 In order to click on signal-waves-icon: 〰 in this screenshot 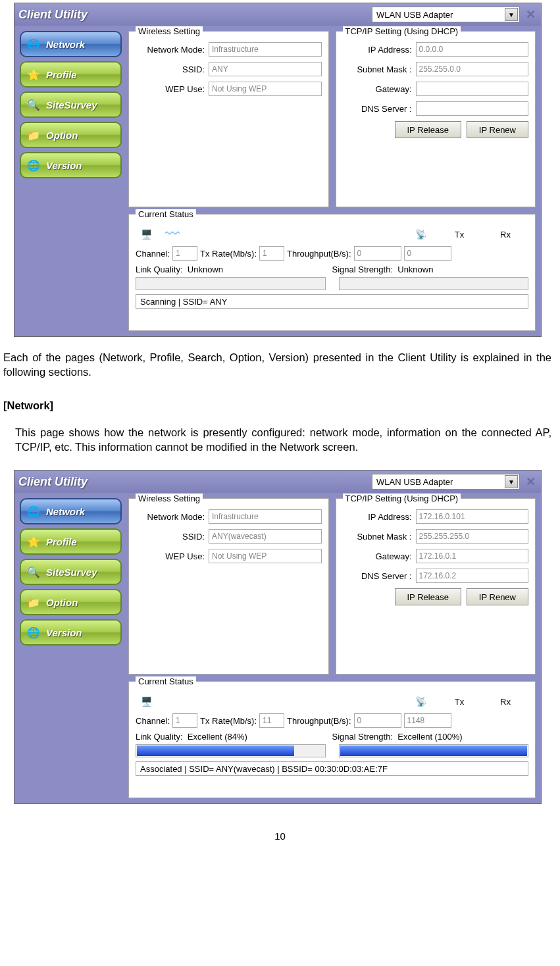, I will do `click(172, 234)`.